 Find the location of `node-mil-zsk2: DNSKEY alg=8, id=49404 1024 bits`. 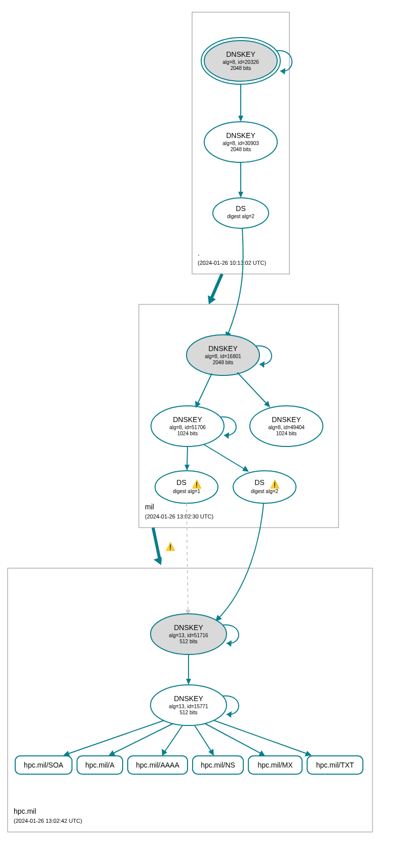

node-mil-zsk2: DNSKEY alg=8, id=49404 1024 bits is located at coordinates (286, 426).